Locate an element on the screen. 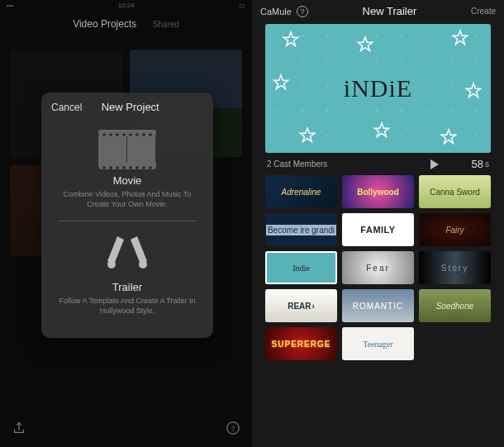  template-fear: Fear is located at coordinates (378, 268).